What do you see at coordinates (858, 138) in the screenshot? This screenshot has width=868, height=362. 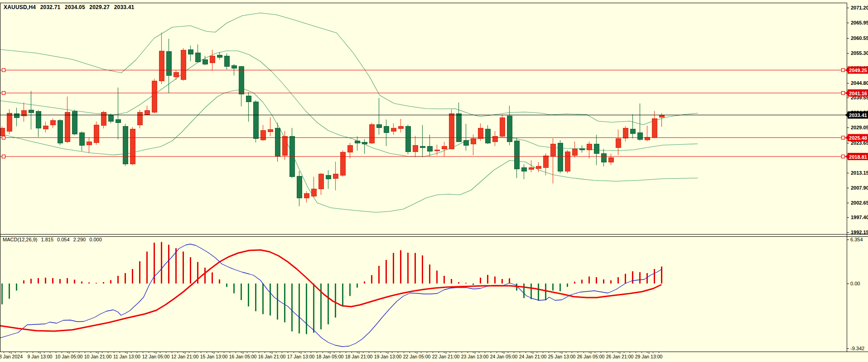 I see `svg-text: 2025.48` at bounding box center [858, 138].